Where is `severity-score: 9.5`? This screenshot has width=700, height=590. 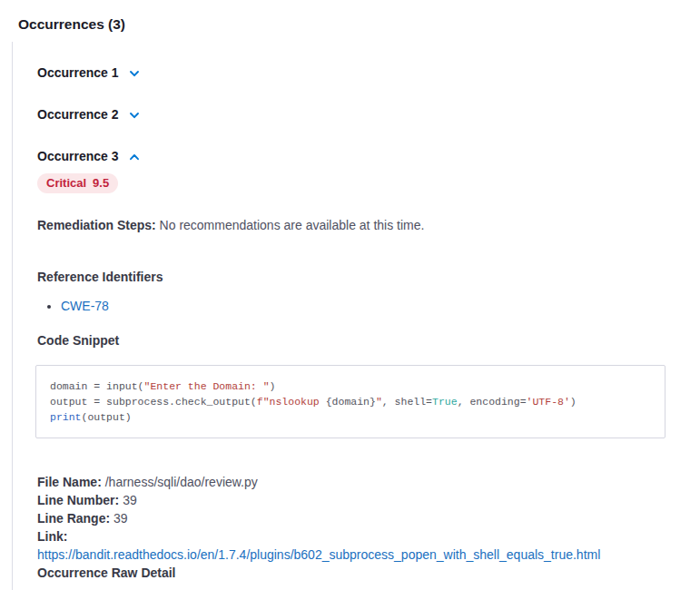 severity-score: 9.5 is located at coordinates (101, 183).